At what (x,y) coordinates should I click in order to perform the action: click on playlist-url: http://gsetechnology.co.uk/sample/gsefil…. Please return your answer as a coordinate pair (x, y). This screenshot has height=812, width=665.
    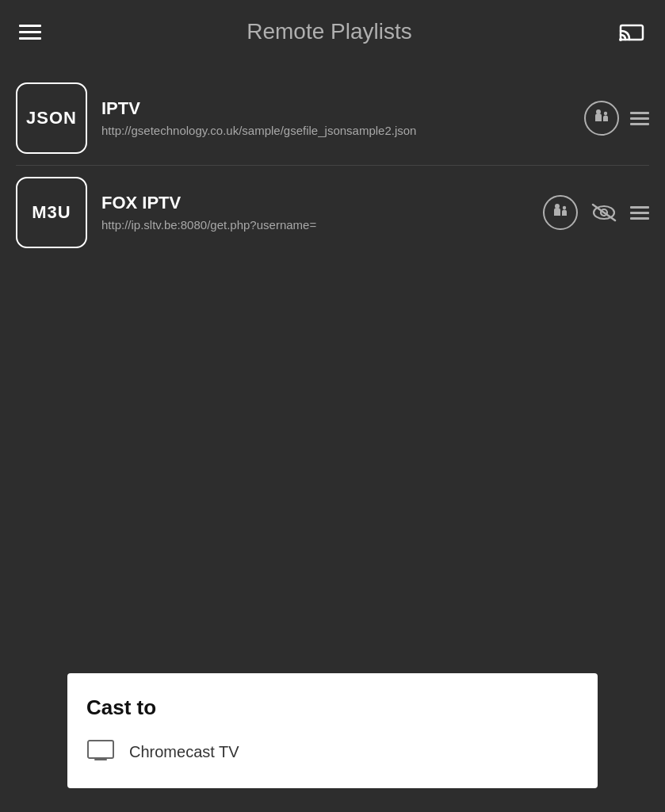
    Looking at the image, I should click on (336, 130).